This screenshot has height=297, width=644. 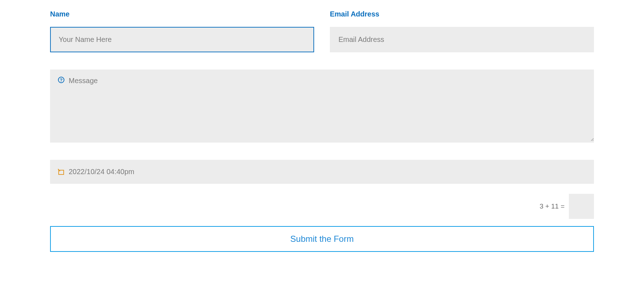 What do you see at coordinates (322, 206) in the screenshot?
I see `captcha-row: 3 + 11 =` at bounding box center [322, 206].